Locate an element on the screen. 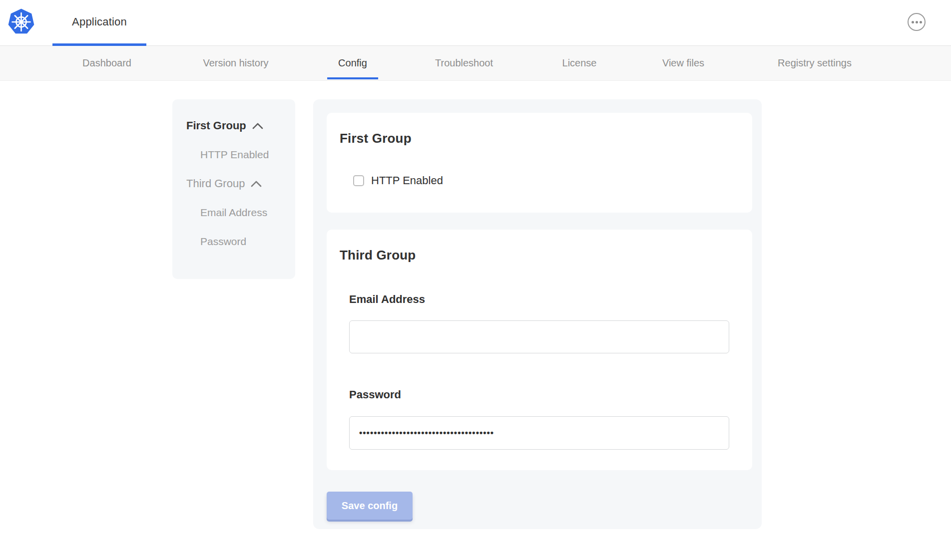 This screenshot has width=951, height=560. password-label: Password is located at coordinates (550, 395).